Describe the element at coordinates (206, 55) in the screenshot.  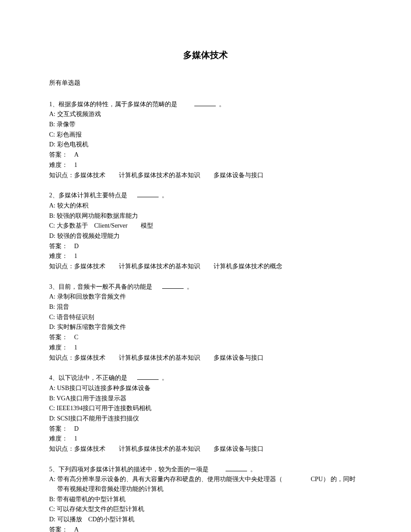
I see `page-title: 多媒体技术` at that location.